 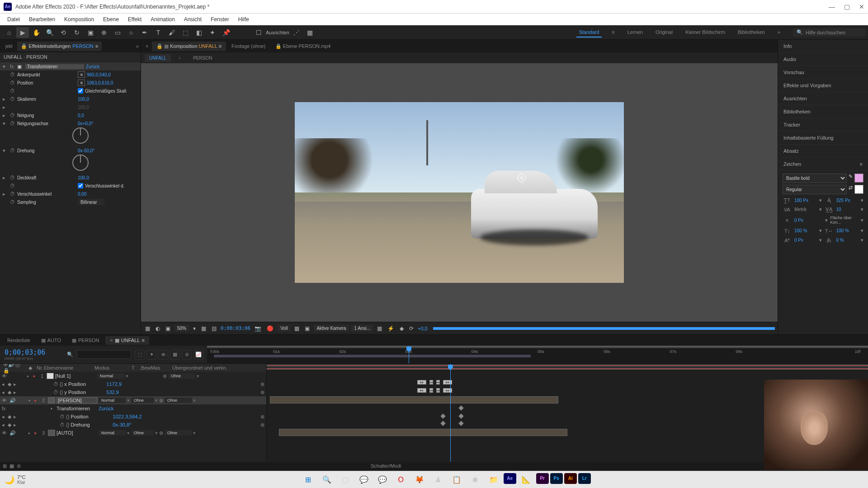 What do you see at coordinates (198, 355) in the screenshot?
I see `graph-editor-icon: 📈` at bounding box center [198, 355].